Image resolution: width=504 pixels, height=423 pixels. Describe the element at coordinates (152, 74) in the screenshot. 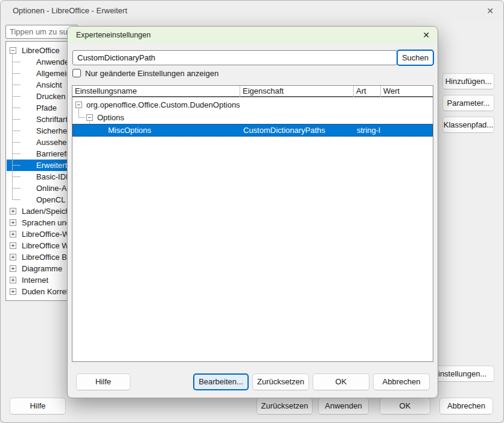

I see `filter-modified-label: Nur geänderte Einstellungen anzeigen` at that location.